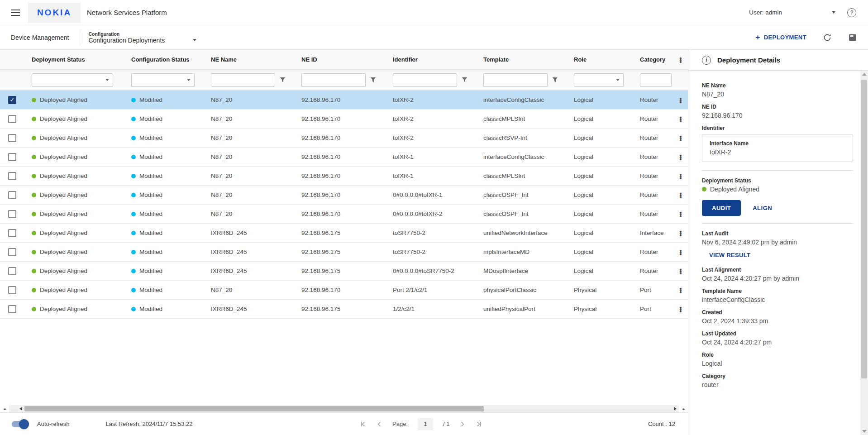 The height and width of the screenshot is (435, 868). I want to click on column-header-ne-name: NE Name, so click(252, 60).